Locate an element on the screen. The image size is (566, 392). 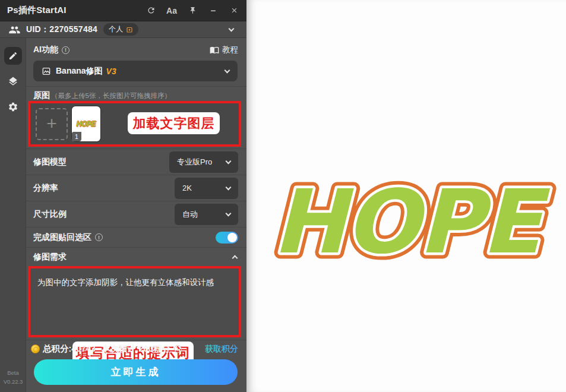
divider is located at coordinates (137, 87).